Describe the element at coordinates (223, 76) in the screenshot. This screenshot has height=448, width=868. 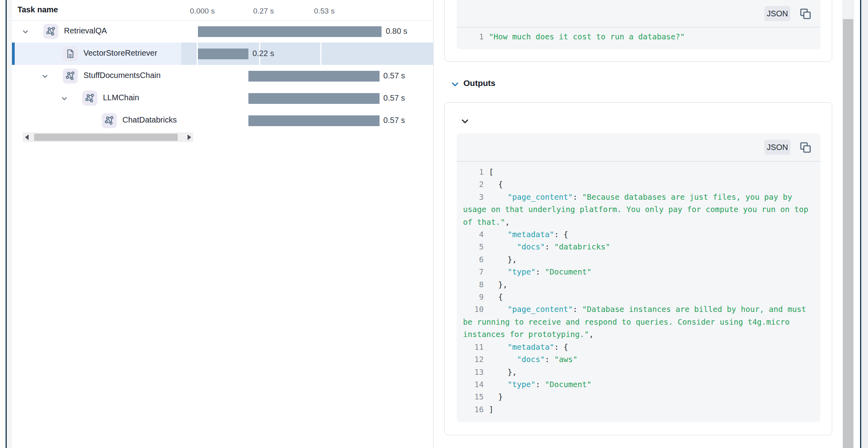
I see `tree-row-StuffDocumentsChain: StuffDocumentsChain0.57 s` at that location.